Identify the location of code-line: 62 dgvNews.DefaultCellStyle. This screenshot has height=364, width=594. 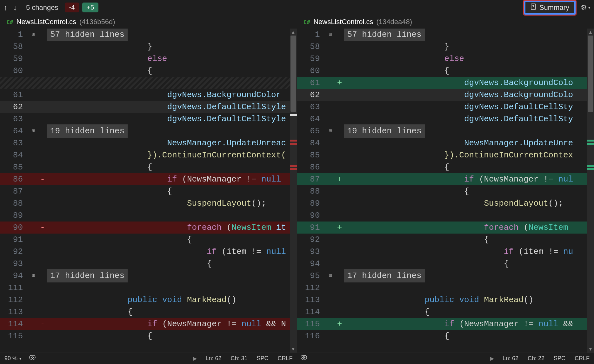
(149, 107).